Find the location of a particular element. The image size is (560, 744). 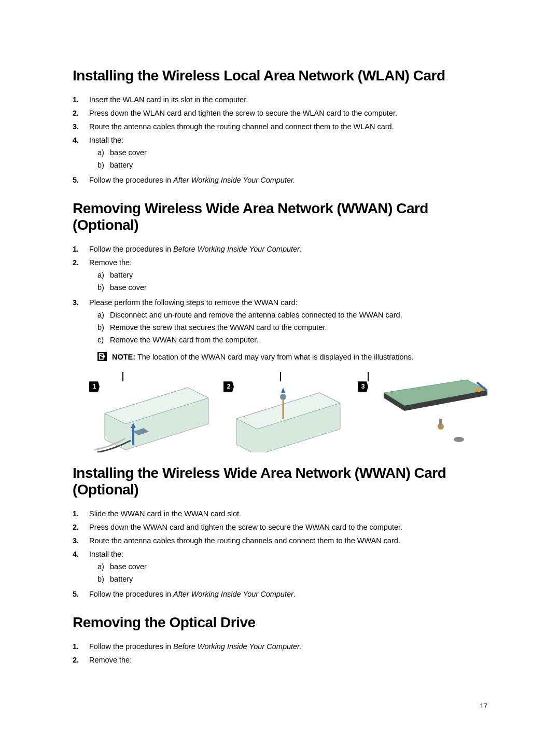

list-item: b)Remove the screw that secures the WWAN… is located at coordinates (292, 328).